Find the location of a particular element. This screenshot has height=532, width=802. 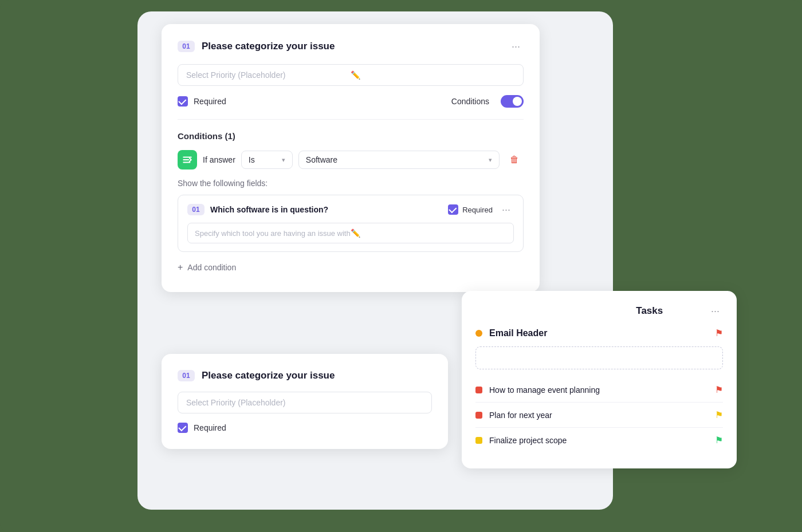

software-label: Software is located at coordinates (322, 160).